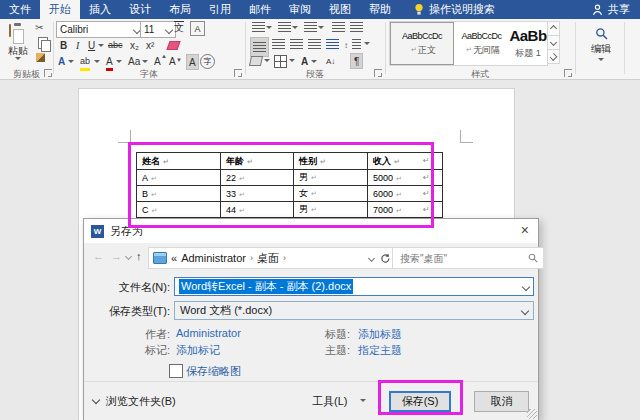  What do you see at coordinates (296, 44) in the screenshot?
I see `align-right-icon` at bounding box center [296, 44].